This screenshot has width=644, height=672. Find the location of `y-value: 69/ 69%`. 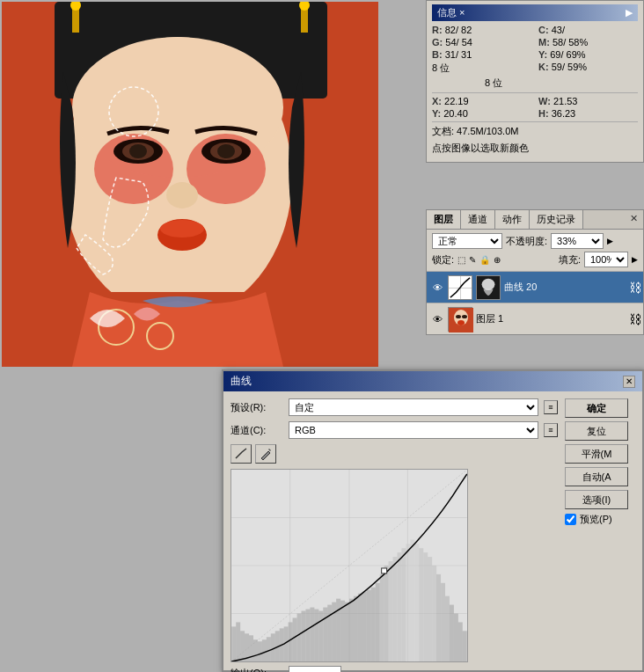

y-value: 69/ 69% is located at coordinates (567, 55).